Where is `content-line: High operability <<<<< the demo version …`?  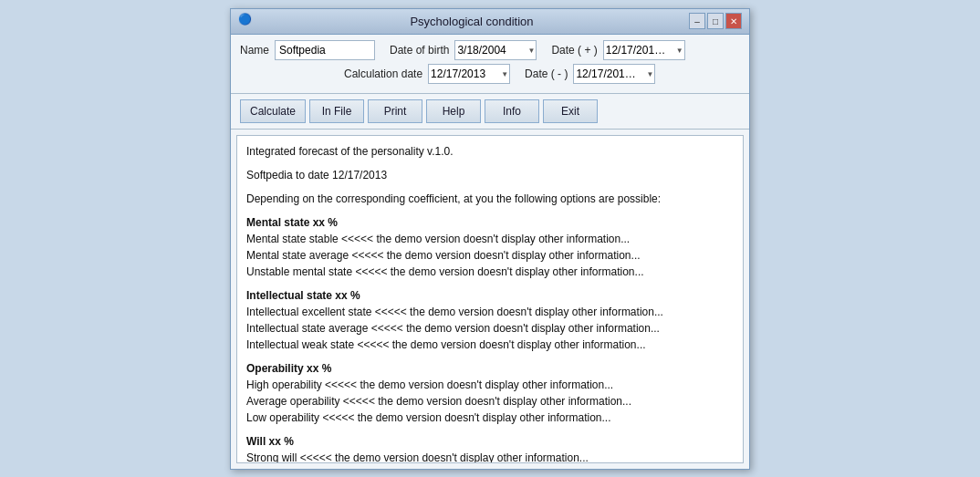 content-line: High operability <<<<< the demo version … is located at coordinates (490, 385).